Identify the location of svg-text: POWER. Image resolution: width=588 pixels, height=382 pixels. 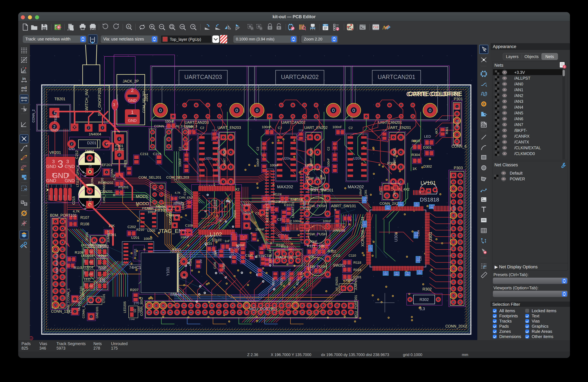
(517, 179).